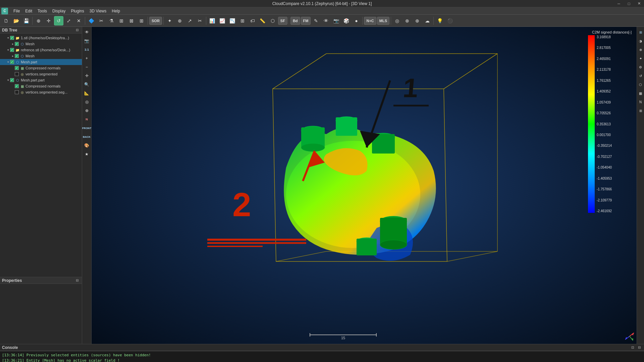  What do you see at coordinates (156, 21) in the screenshot?
I see `sor-button: SOR` at bounding box center [156, 21].